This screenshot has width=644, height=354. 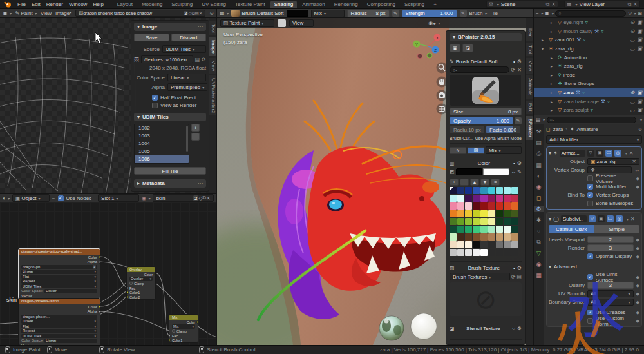 I want to click on factor-slider: Facto0.800, so click(x=503, y=130).